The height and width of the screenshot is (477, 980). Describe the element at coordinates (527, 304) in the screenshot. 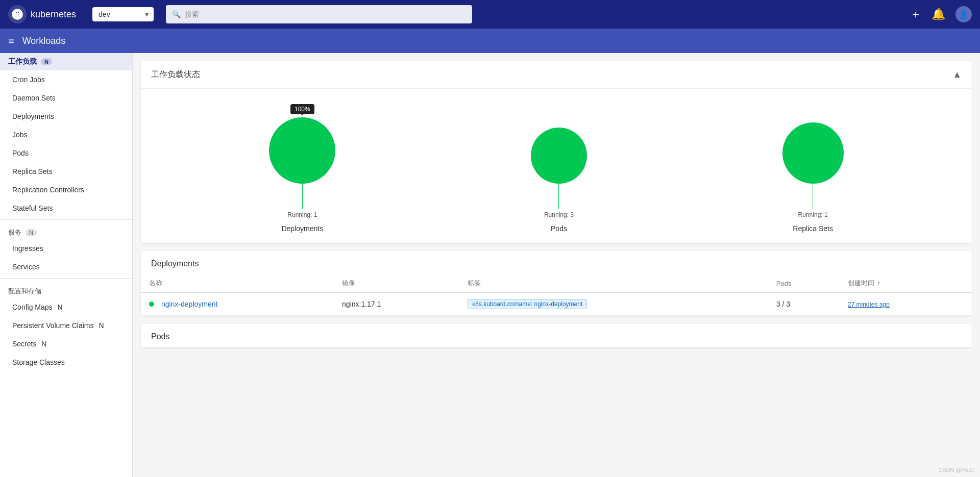

I see `deployment-tag-chip: k8s.kuboard.cn/name: nginx-deployment` at that location.